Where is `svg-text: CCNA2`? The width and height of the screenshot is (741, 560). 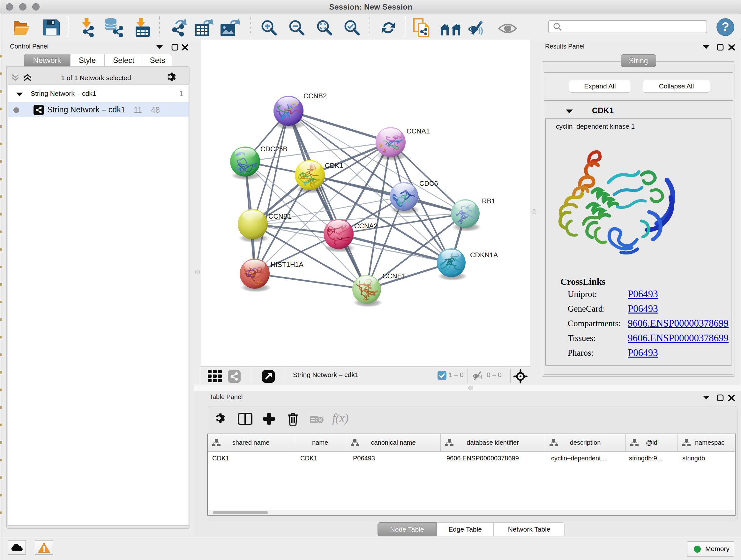 svg-text: CCNA2 is located at coordinates (366, 226).